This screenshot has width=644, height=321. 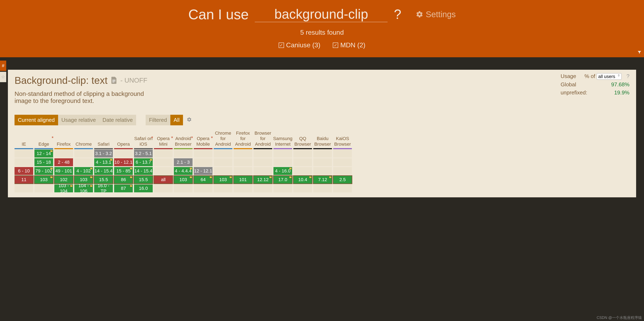 What do you see at coordinates (78, 120) in the screenshot?
I see `tab-usage-relative: Usage relative` at bounding box center [78, 120].